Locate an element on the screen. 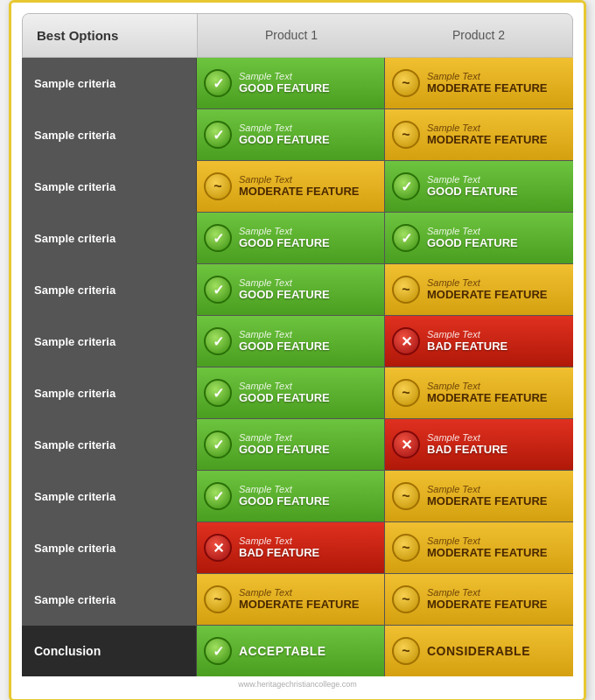  watermark: www.heritagechristiancollege.com is located at coordinates (298, 684).